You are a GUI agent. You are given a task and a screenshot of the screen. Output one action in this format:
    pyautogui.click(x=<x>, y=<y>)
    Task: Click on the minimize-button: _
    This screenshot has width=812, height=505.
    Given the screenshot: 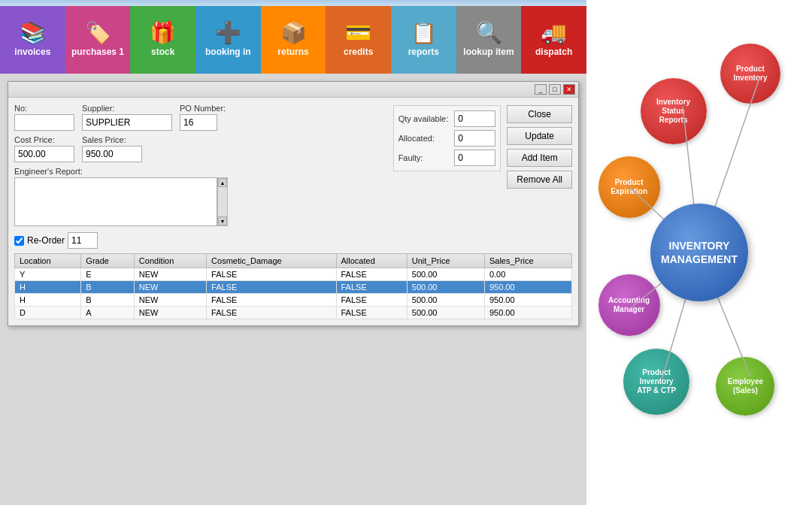 What is the action you would take?
    pyautogui.click(x=541, y=89)
    